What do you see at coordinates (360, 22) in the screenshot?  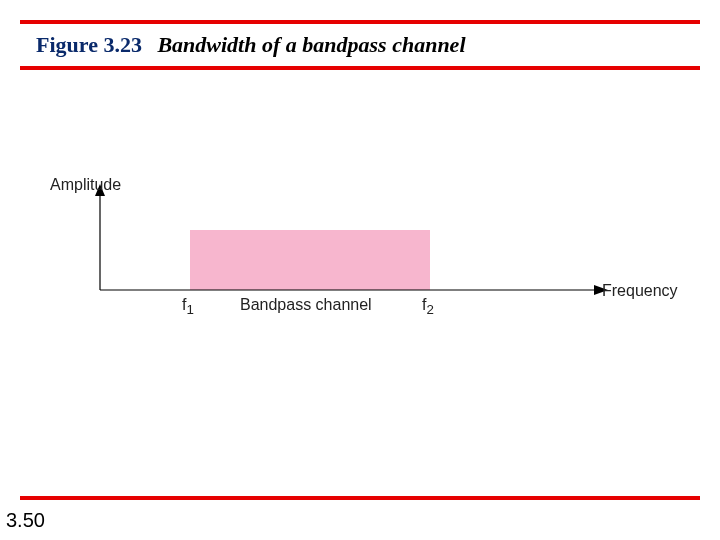 I see `top-rule` at bounding box center [360, 22].